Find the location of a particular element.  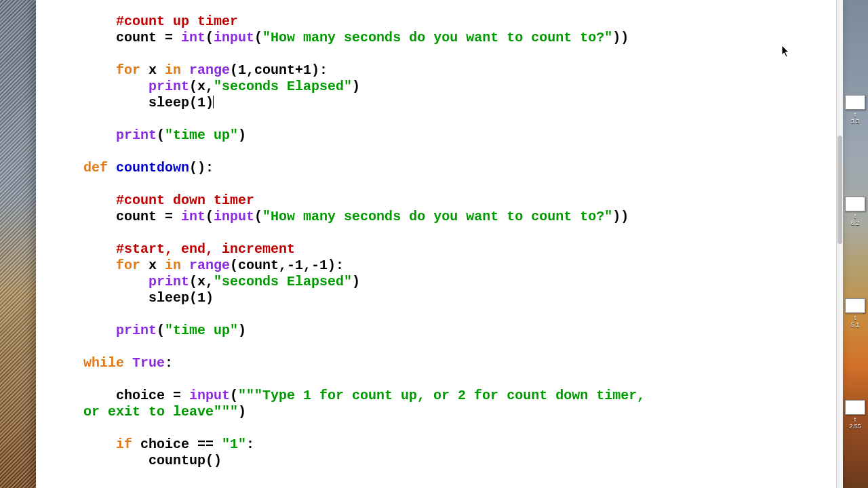

desktop-icons-column: t3.3t6.2t5.1t2.55 is located at coordinates (856, 244).